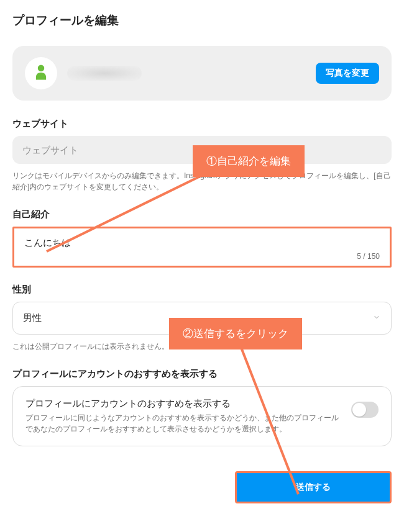 This screenshot has width=404, height=532. Describe the element at coordinates (365, 410) in the screenshot. I see `recommend-toggle` at that location.